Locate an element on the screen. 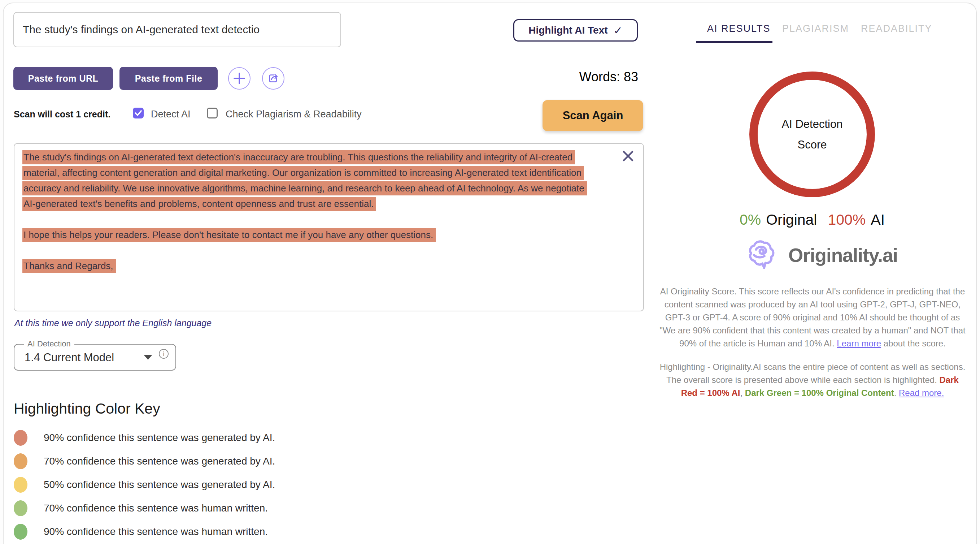 The height and width of the screenshot is (544, 980). plus-icon is located at coordinates (239, 78).